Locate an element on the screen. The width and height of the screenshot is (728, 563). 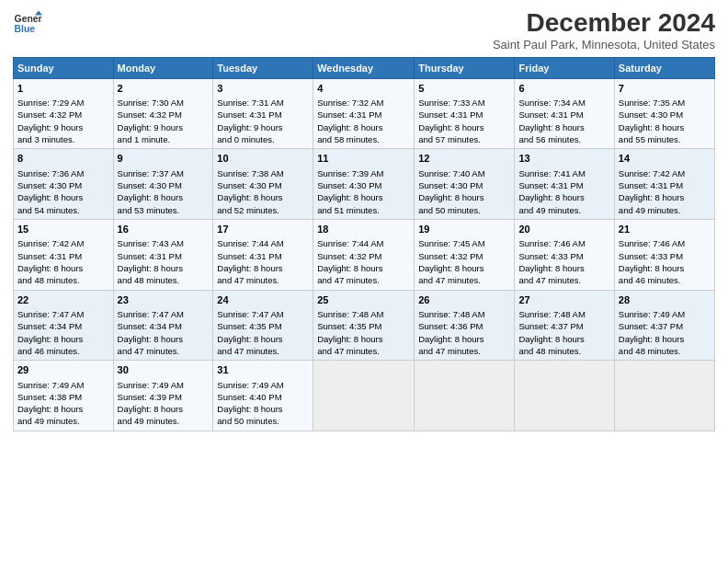
calendar-week-row: 8Sunrise: 7:36 AMSunset: 4:30 PMDaylight… is located at coordinates (364, 184).